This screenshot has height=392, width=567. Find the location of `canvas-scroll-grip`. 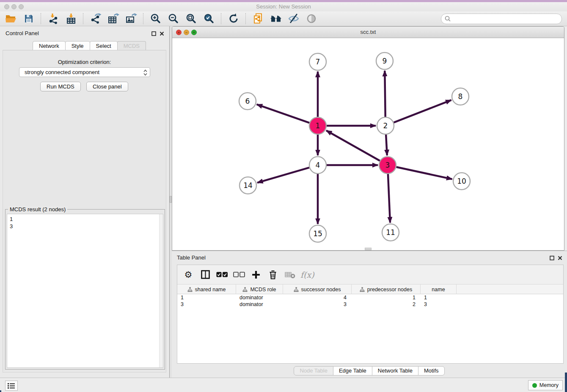

canvas-scroll-grip is located at coordinates (368, 249).